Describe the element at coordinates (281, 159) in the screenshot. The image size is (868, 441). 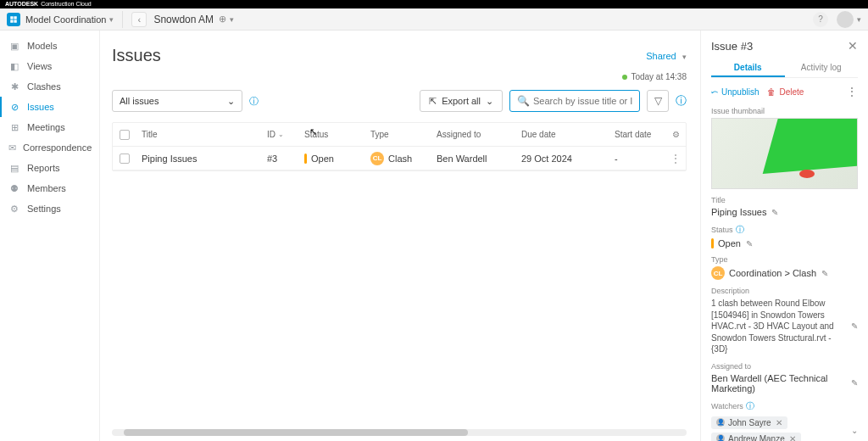
I see `cell-id: #3` at that location.